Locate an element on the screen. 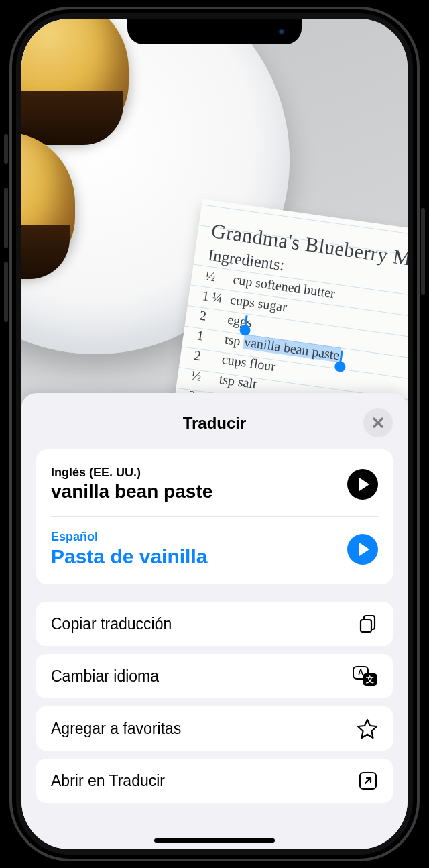 This screenshot has height=868, width=429. star-icon is located at coordinates (367, 728).